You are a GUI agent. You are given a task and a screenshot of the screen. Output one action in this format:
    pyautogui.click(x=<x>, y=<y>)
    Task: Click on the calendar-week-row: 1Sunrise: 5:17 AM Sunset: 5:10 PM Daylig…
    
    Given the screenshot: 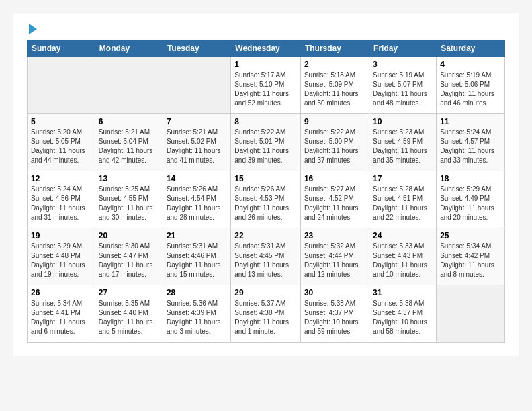 What is the action you would take?
    pyautogui.click(x=266, y=86)
    